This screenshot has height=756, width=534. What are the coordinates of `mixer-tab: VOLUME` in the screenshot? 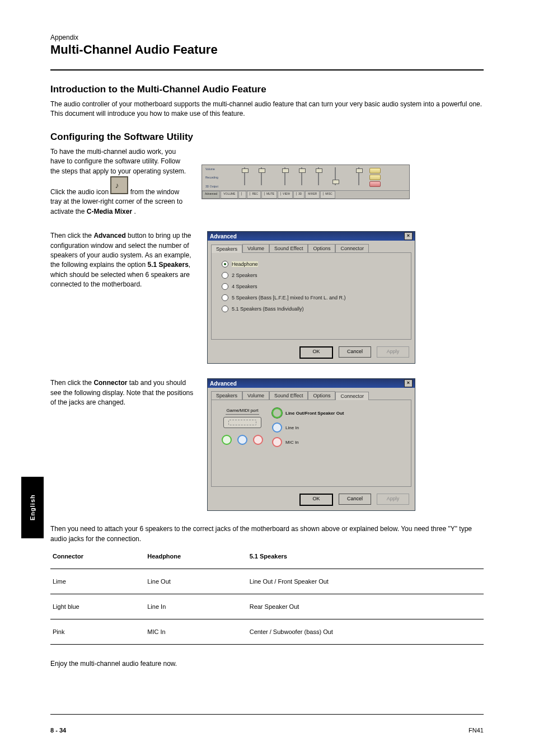 It's located at (229, 195).